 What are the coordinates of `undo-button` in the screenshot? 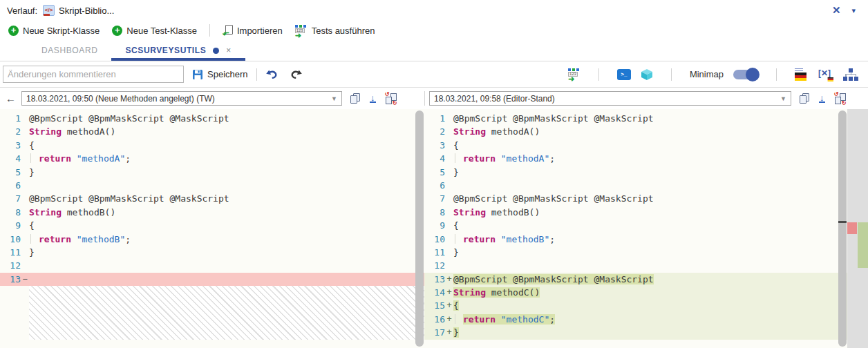 It's located at (272, 75).